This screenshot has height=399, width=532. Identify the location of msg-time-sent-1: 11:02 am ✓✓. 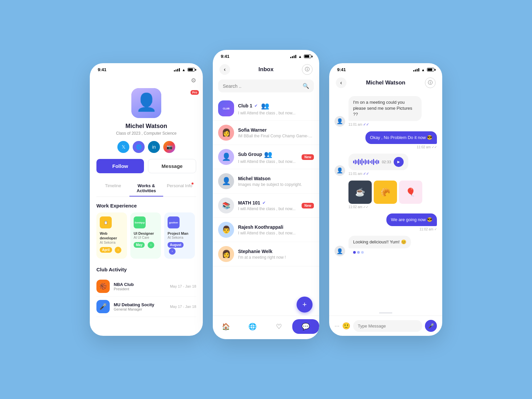
(401, 147).